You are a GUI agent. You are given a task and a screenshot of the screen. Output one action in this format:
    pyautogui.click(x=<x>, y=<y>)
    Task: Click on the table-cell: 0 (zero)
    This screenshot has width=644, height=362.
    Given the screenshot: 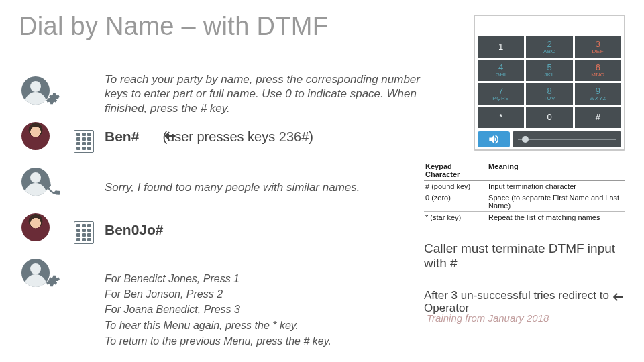 What is the action you would take?
    pyautogui.click(x=455, y=202)
    